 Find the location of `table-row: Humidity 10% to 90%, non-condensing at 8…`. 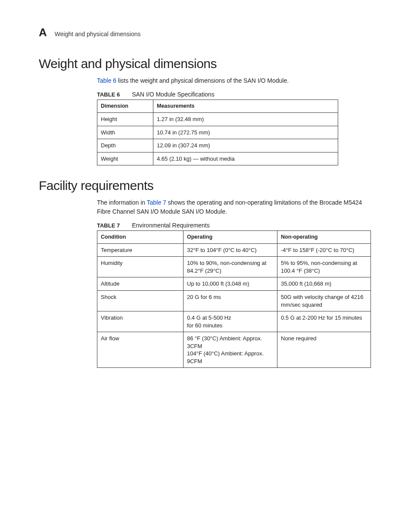

table-row: Humidity 10% to 90%, non-condensing at 8… is located at coordinates (234, 267).